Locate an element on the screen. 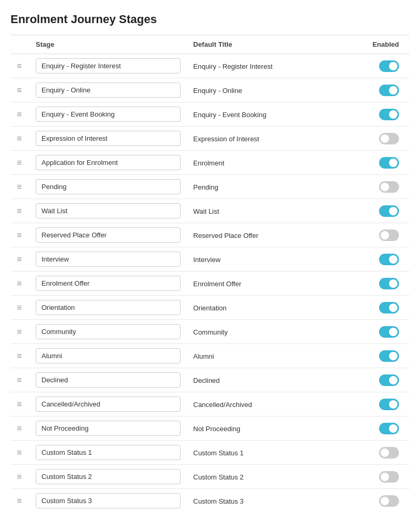 Image resolution: width=420 pixels, height=511 pixels. default-title-text: Enrolment is located at coordinates (209, 163).